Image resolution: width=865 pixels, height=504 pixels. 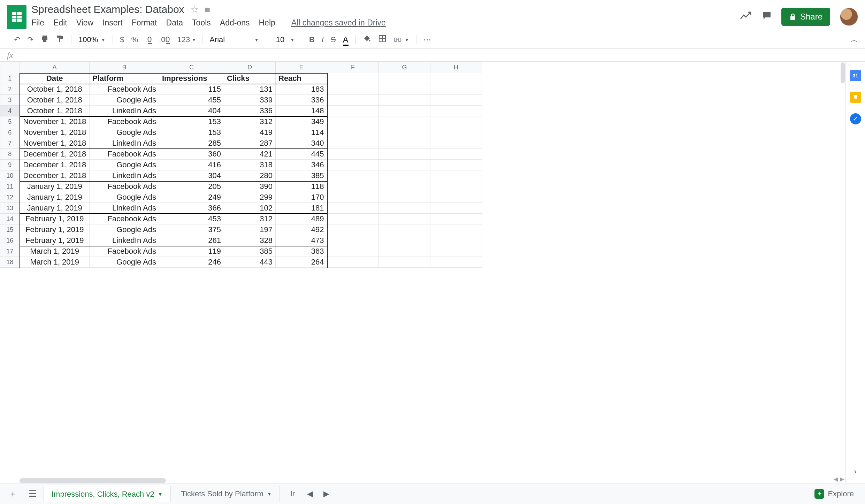 I want to click on text-color-icon: A, so click(x=346, y=40).